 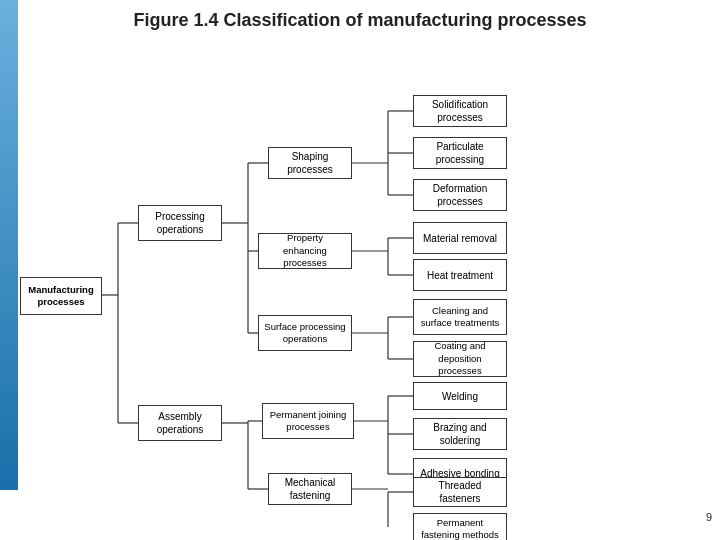 I want to click on box-deformation: Deformation processes, so click(x=460, y=195).